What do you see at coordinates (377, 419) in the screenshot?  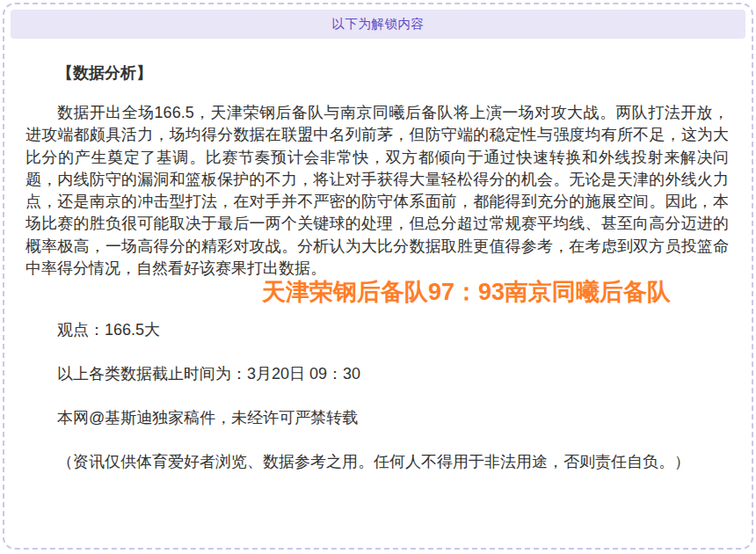 I see `copyright-line: 本网@基斯迪独家稿件，未经许可严禁转载` at bounding box center [377, 419].